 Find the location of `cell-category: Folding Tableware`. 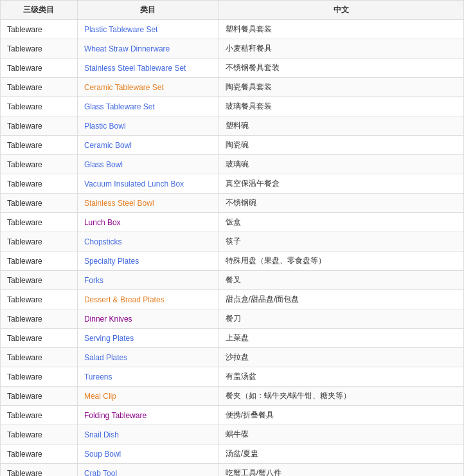

cell-category: Folding Tableware is located at coordinates (148, 416).